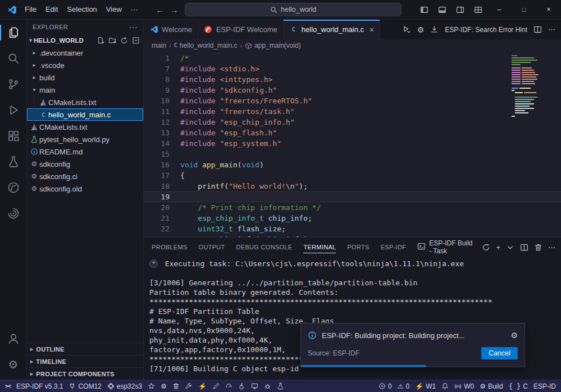 The height and width of the screenshot is (392, 561). What do you see at coordinates (518, 386) in the screenshot?
I see `status-language-mode: { }C` at bounding box center [518, 386].